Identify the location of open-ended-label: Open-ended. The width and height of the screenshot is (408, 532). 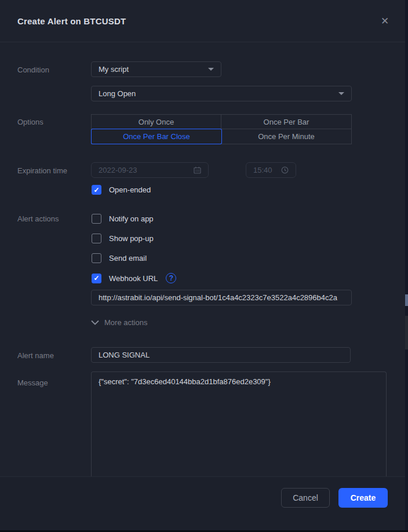
(130, 190).